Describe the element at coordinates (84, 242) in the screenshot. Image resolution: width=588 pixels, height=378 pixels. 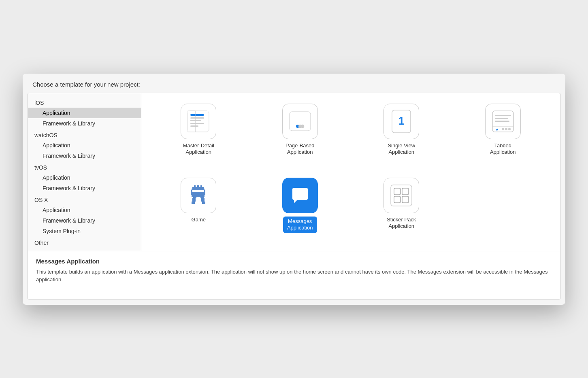
I see `sidebar-section-other: Other` at that location.